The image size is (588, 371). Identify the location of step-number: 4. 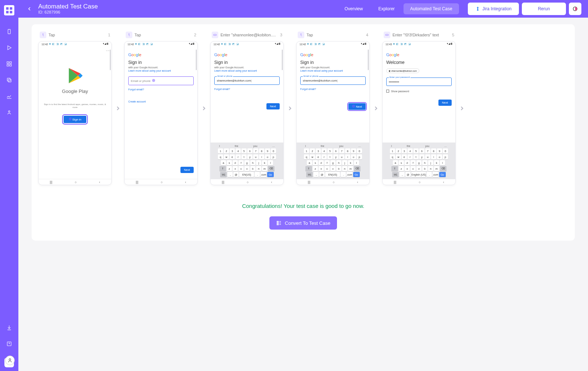
(367, 35).